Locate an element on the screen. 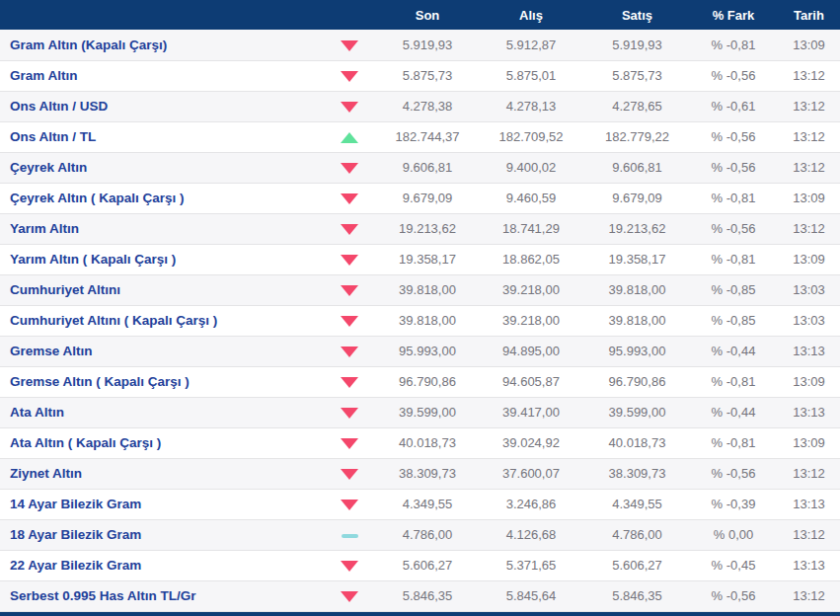 The image size is (840, 616). instrument-name: Cumhuriyet Altını is located at coordinates (160, 290).